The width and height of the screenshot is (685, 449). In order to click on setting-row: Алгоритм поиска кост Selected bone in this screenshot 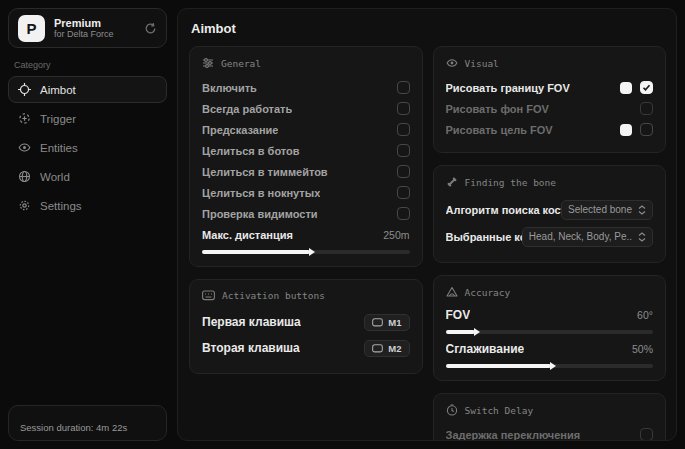, I will do `click(550, 210)`.